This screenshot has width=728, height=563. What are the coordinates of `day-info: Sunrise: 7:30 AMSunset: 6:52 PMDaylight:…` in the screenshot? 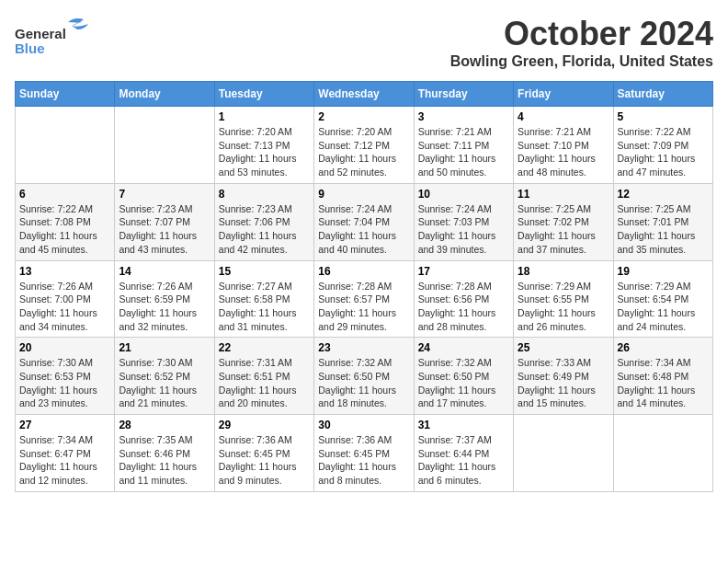 It's located at (164, 383).